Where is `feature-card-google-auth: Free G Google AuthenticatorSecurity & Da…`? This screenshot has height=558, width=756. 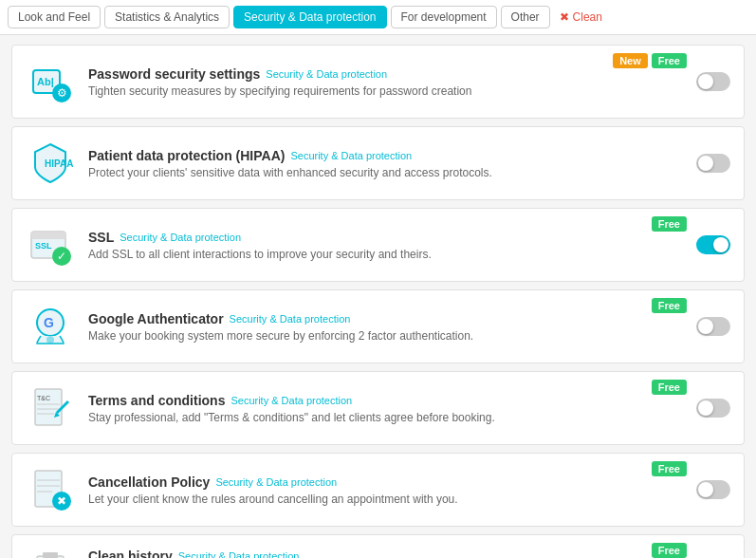
feature-card-google-auth: Free G Google AuthenticatorSecurity & Da… is located at coordinates (378, 326).